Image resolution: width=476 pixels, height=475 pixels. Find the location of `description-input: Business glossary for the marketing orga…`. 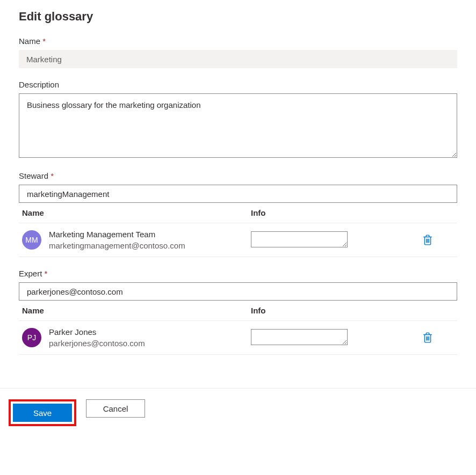

description-input: Business glossary for the marketing orga… is located at coordinates (238, 126).